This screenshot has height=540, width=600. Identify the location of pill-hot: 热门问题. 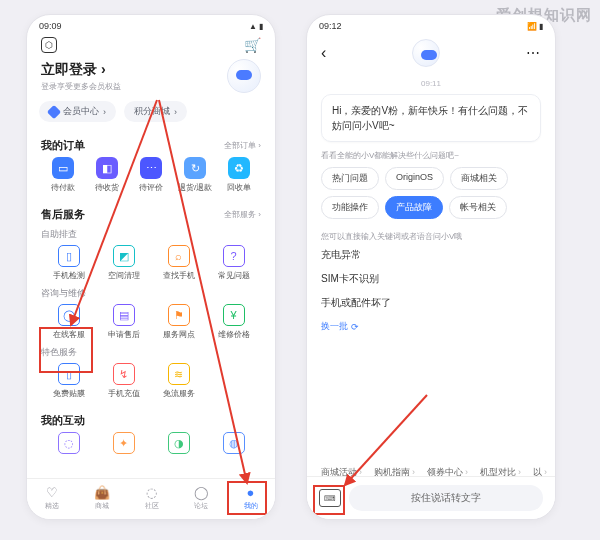
(350, 178).